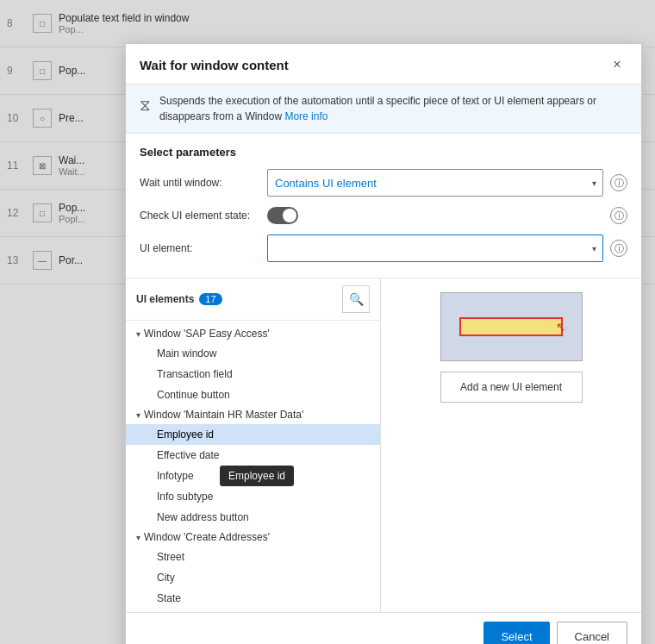 Image resolution: width=655 pixels, height=644 pixels. What do you see at coordinates (253, 395) in the screenshot?
I see `tree-item-continue-button: Continue button` at bounding box center [253, 395].